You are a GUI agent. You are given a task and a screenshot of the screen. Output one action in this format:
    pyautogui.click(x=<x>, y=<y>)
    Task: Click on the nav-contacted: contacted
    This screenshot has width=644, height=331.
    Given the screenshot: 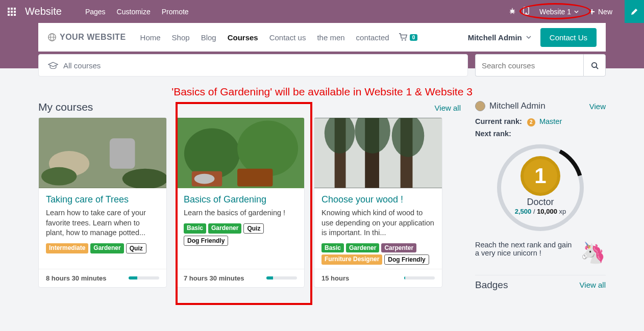 What is the action you would take?
    pyautogui.click(x=373, y=38)
    